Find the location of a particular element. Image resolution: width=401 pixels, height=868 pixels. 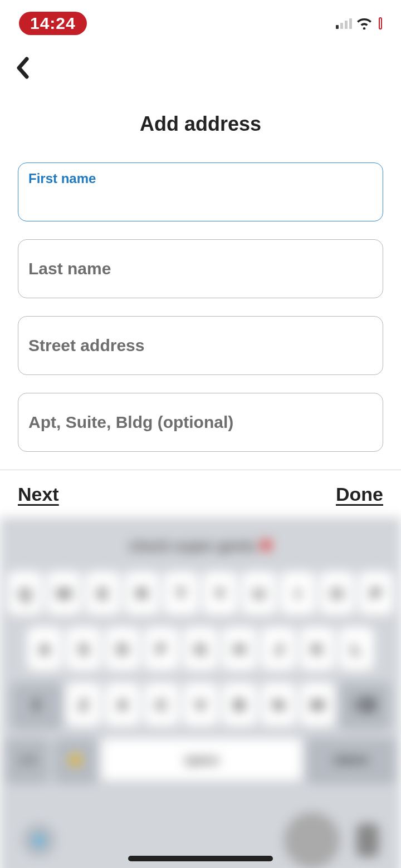

keyboard-key: S is located at coordinates (84, 649).